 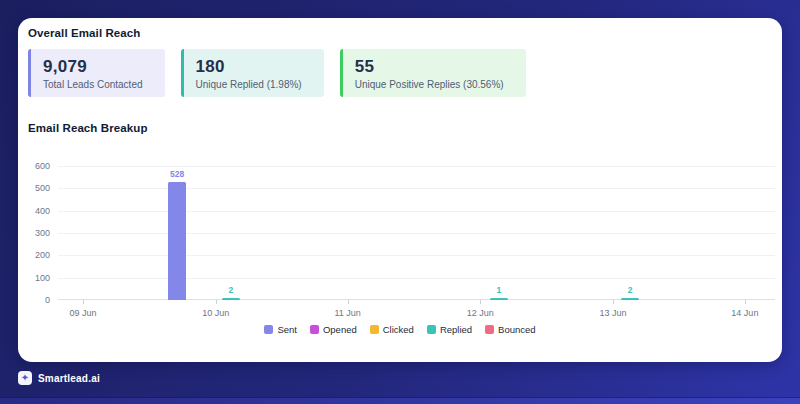 I want to click on x-axis-tick-label: 13 Jun, so click(x=612, y=313).